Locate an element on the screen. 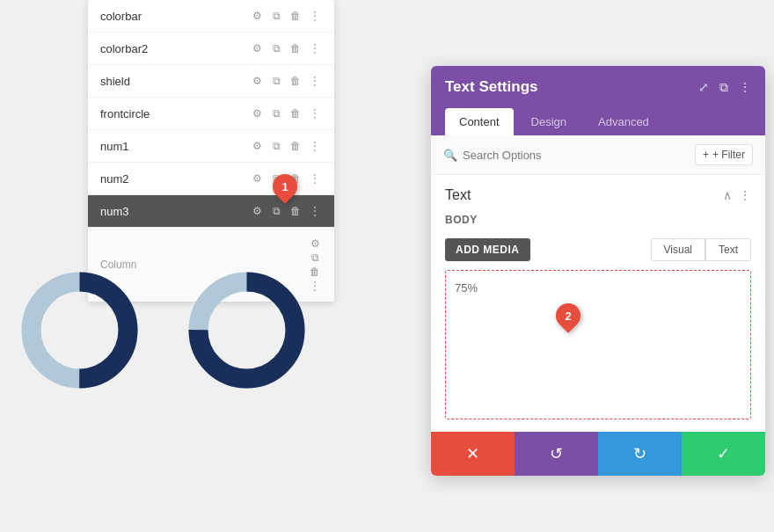 The width and height of the screenshot is (774, 532). layer-icons-num3: ⚙⧉🗑⋮ is located at coordinates (286, 211).